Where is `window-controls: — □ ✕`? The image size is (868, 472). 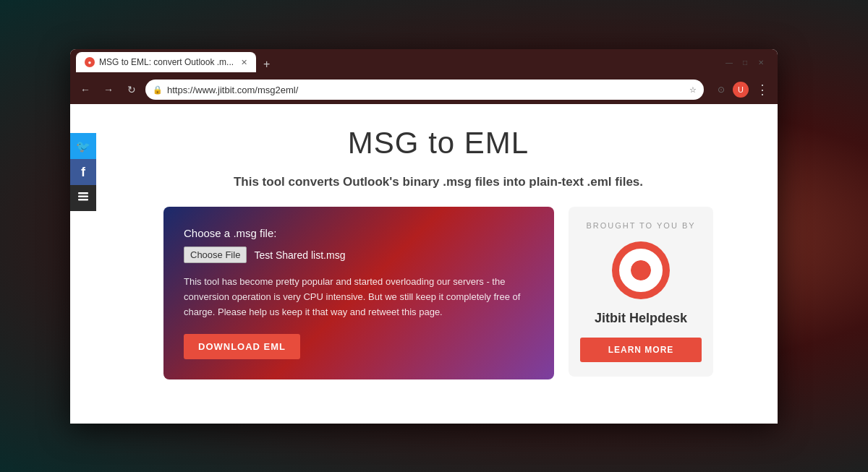
window-controls: — □ ✕ is located at coordinates (745, 62).